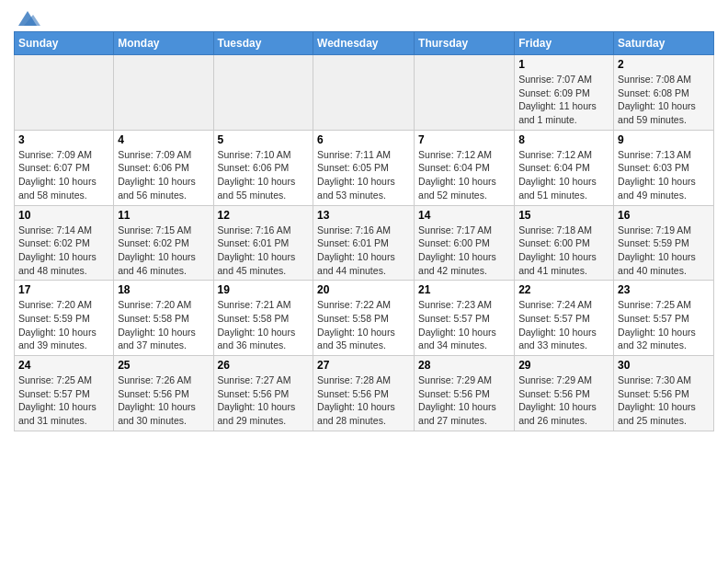 Image resolution: width=728 pixels, height=563 pixels. Describe the element at coordinates (364, 167) in the screenshot. I see `week-row-2: 3Sunrise: 7:09 AM Sunset: 6:07 PM Daylig…` at that location.